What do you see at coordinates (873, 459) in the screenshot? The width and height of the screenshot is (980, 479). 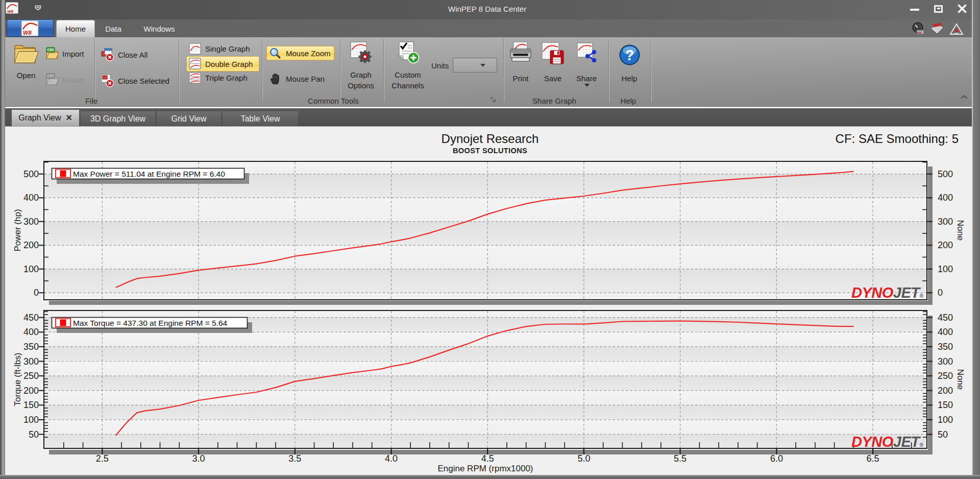 I see `svg-text: 6.5` at bounding box center [873, 459].